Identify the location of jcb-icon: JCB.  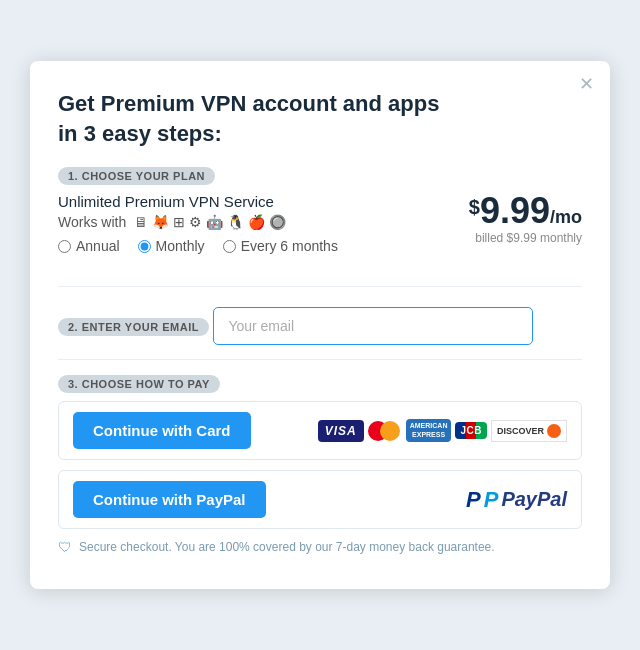
(471, 430).